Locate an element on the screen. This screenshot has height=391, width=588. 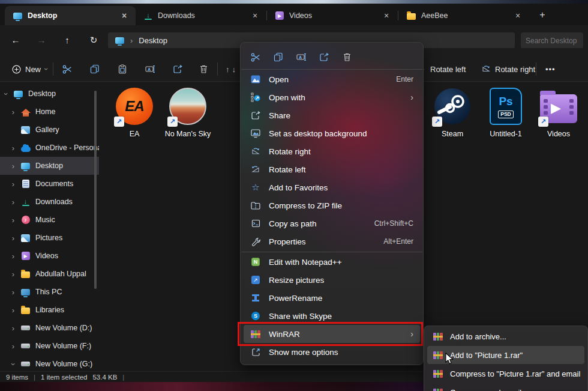
menu-item-edit-with-notepadpp: N Edit with Notepad++ is located at coordinates (332, 262).